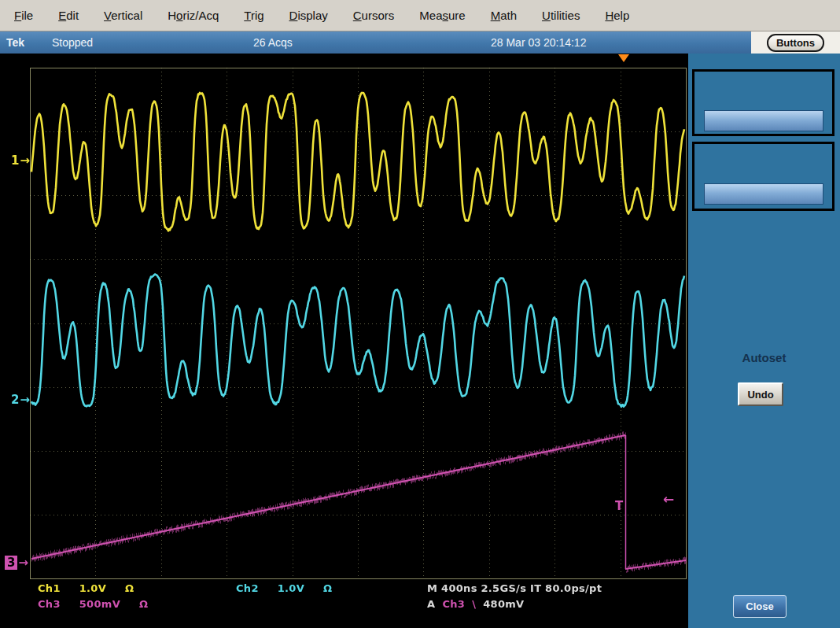  What do you see at coordinates (253, 16) in the screenshot?
I see `menu-item-trig: Trig` at bounding box center [253, 16].